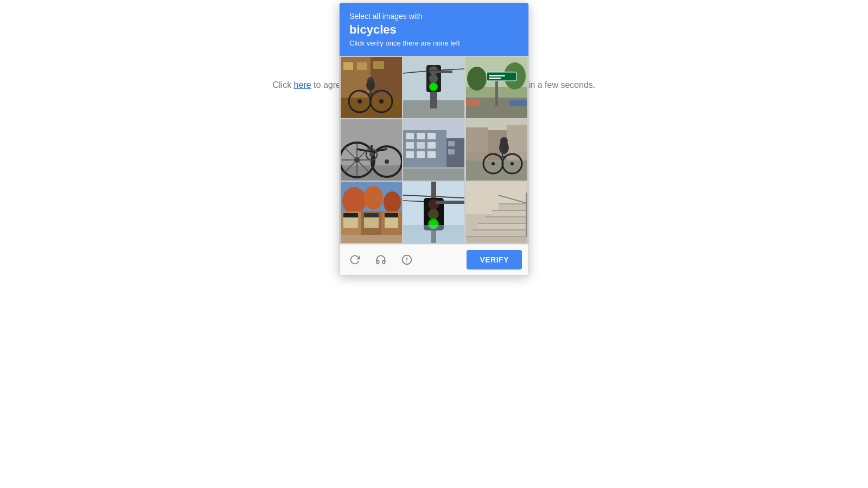  What do you see at coordinates (434, 29) in the screenshot?
I see `captcha-header: Select all images with bicycles Click ve…` at bounding box center [434, 29].